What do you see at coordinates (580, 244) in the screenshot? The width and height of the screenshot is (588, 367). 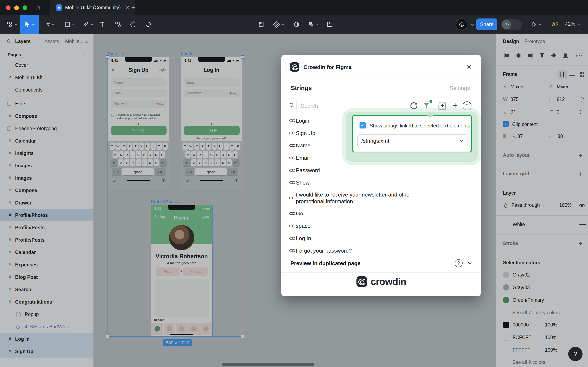 I see `add-stroke-button: +` at bounding box center [580, 244].